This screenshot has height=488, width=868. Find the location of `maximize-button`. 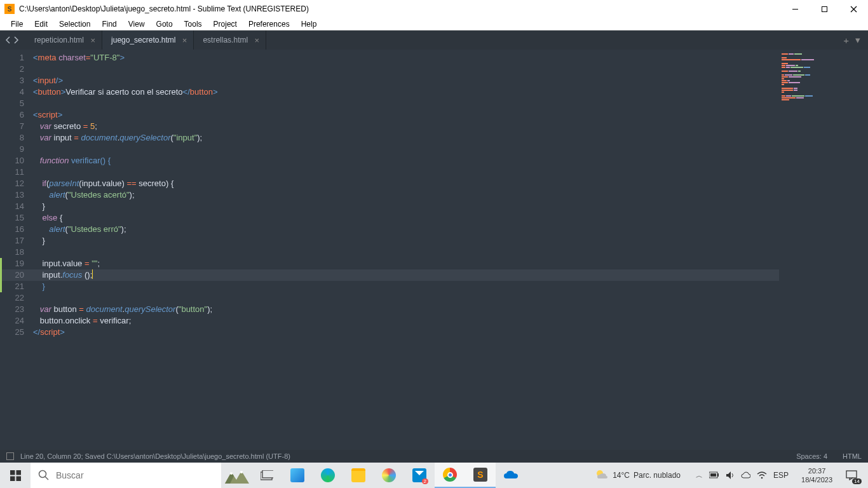

maximize-button is located at coordinates (824, 9).